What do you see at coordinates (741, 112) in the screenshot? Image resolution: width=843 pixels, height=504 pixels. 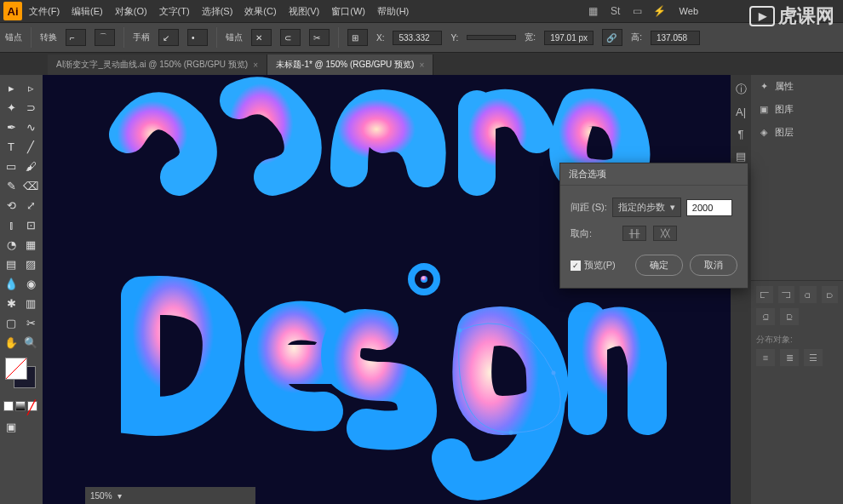 I see `char-panel-icon: A|` at bounding box center [741, 112].